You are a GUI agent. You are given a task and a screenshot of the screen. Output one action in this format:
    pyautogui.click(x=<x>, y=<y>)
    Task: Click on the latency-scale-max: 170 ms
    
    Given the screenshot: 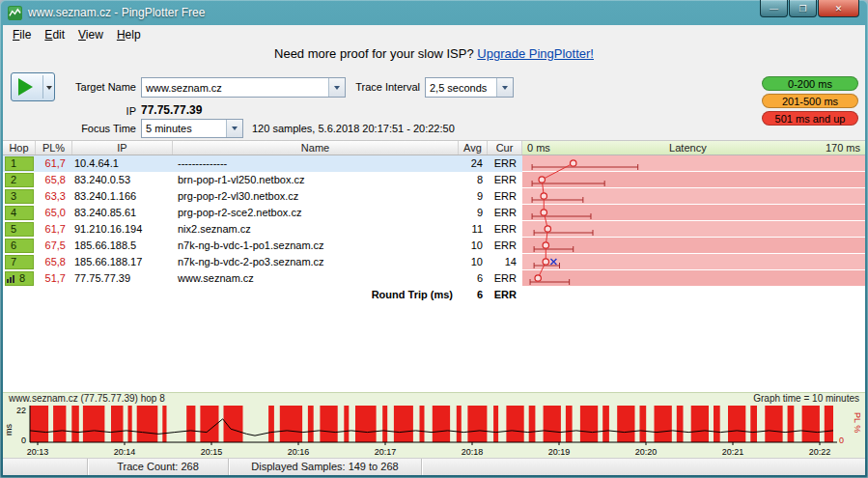 What is the action you would take?
    pyautogui.click(x=843, y=148)
    